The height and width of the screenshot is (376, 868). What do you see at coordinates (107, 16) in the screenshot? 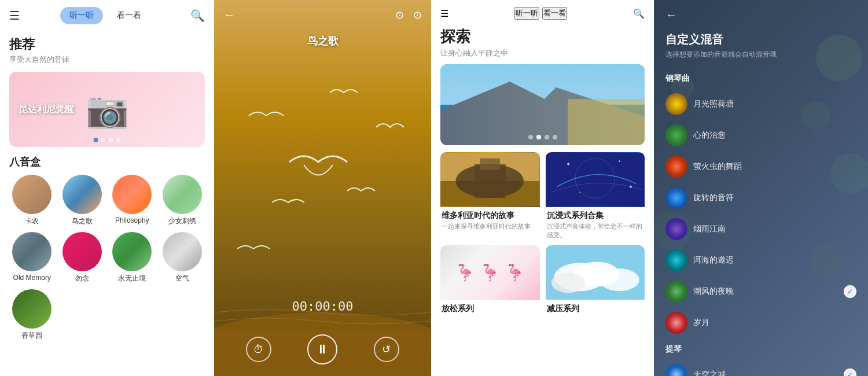
I see `nav-bar: ☰ 听一听 看一看 🔍` at bounding box center [107, 16].